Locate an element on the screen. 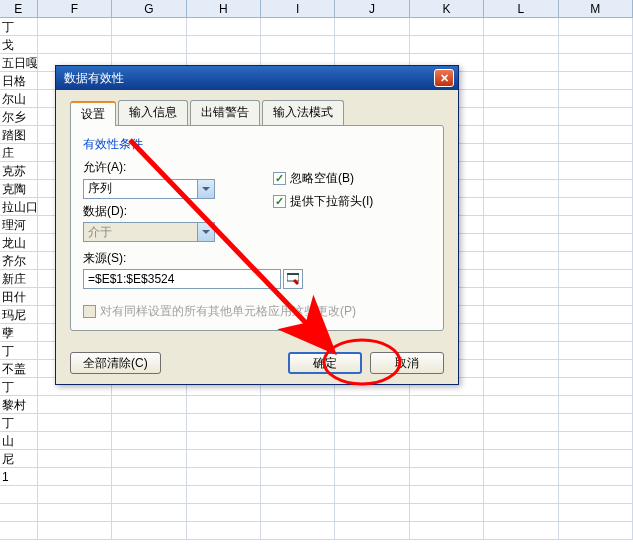  tab-settings: 设置 is located at coordinates (93, 114).